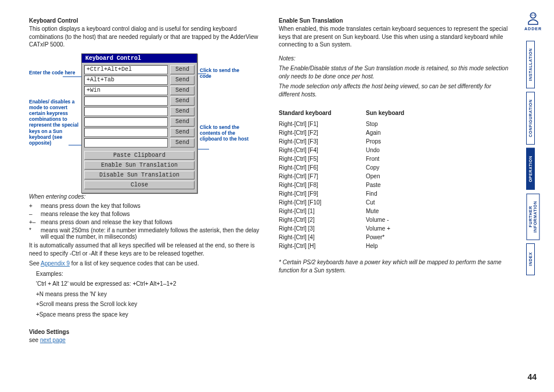 This screenshot has width=554, height=392. Describe the element at coordinates (182, 101) in the screenshot. I see `send-button-3: Send` at that location.